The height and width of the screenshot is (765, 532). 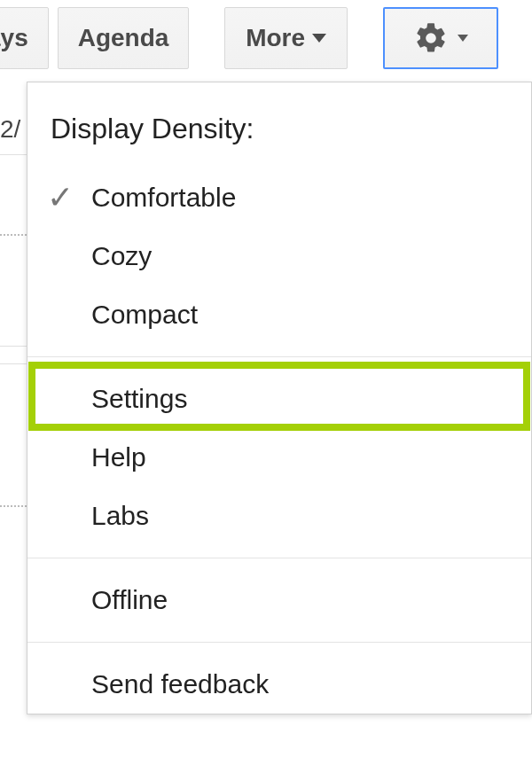 I want to click on density-compact-label: Compact, so click(x=145, y=315).